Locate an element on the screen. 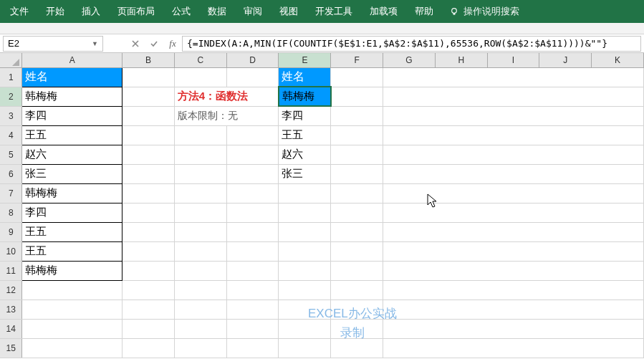 Image resolution: width=644 pixels, height=364 pixels. cell-B2 is located at coordinates (149, 96).